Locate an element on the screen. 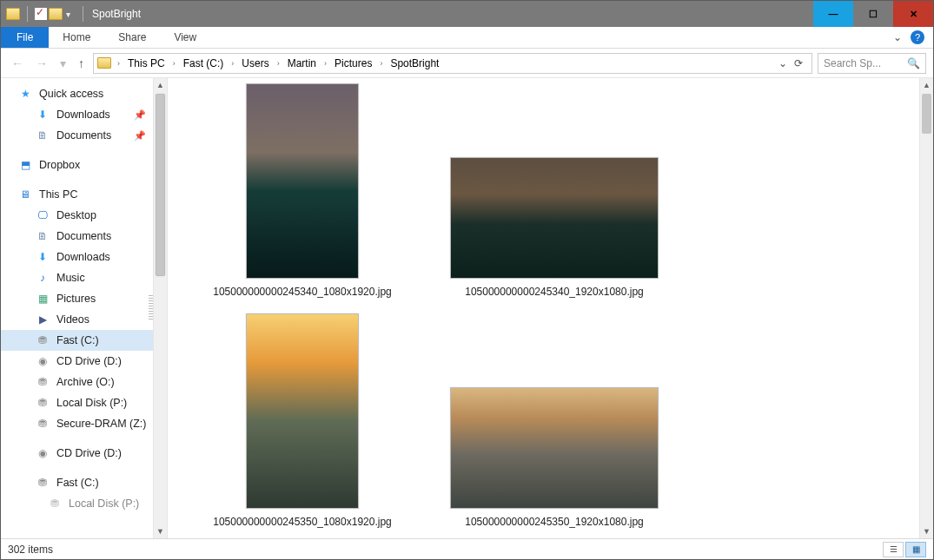 The width and height of the screenshot is (934, 560). address-bar: › This PC › Fast (C:) › Users › Martin ›… is located at coordinates (453, 63).